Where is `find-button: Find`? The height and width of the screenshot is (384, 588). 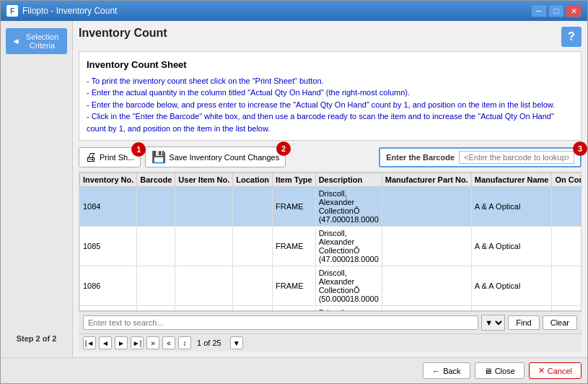 find-button: Find is located at coordinates (524, 323).